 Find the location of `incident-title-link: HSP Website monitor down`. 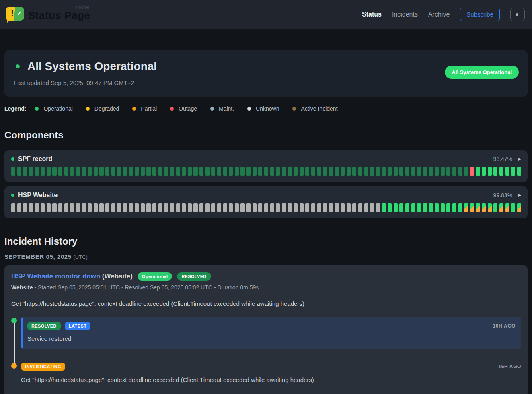

incident-title-link: HSP Website monitor down is located at coordinates (55, 276).